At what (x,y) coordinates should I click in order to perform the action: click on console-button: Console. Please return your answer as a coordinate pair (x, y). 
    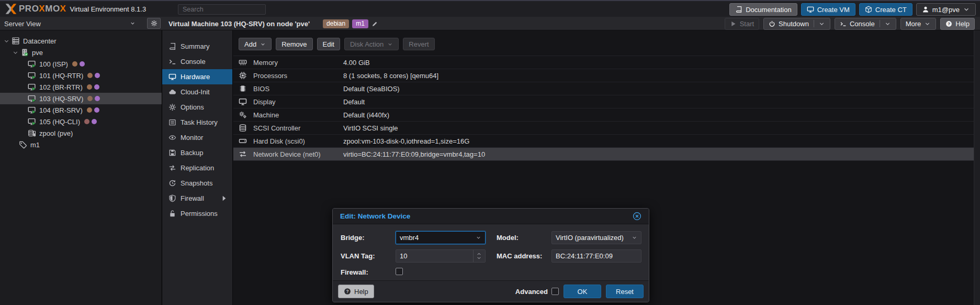
    Looking at the image, I should click on (865, 24).